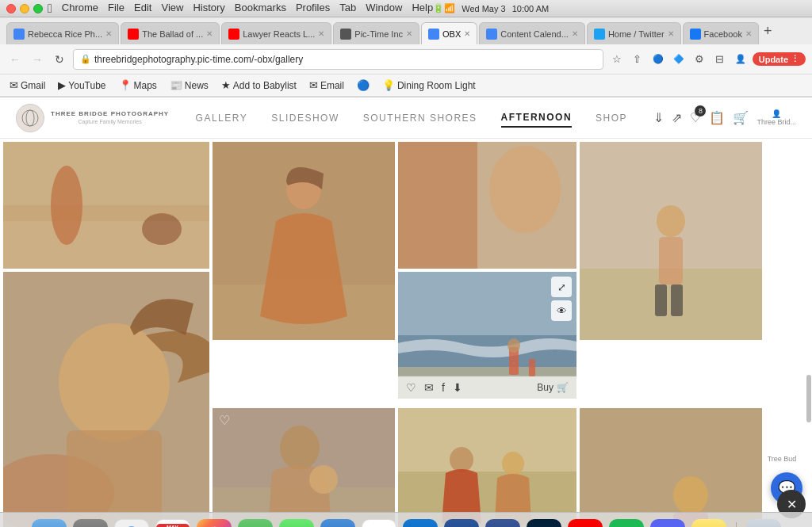 This screenshot has width=812, height=527. Describe the element at coordinates (25, 9) in the screenshot. I see `traffic-lights` at that location.